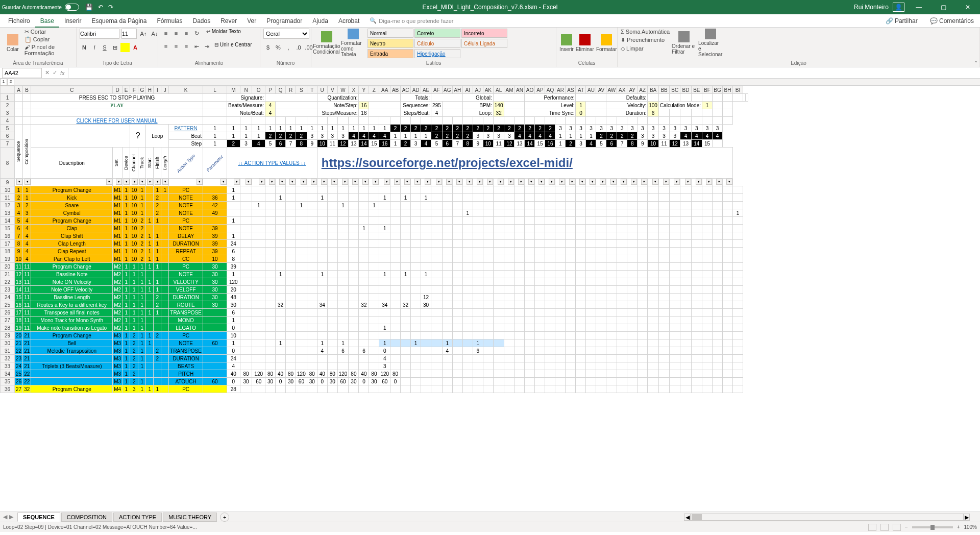  I want to click on ribbon-tab-programador: Programador, so click(284, 21).